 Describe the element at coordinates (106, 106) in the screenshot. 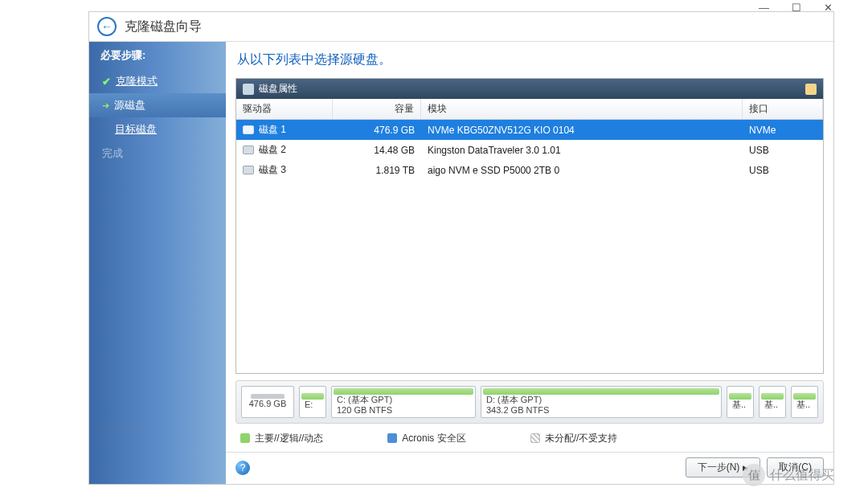

I see `arrow-icon: ➜` at that location.